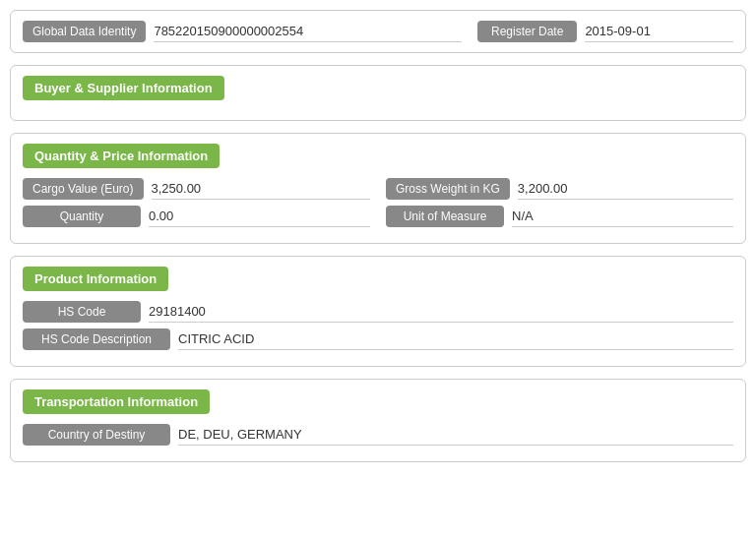 The image size is (756, 537). What do you see at coordinates (82, 312) in the screenshot?
I see `hs-code-label: HS Code` at bounding box center [82, 312].